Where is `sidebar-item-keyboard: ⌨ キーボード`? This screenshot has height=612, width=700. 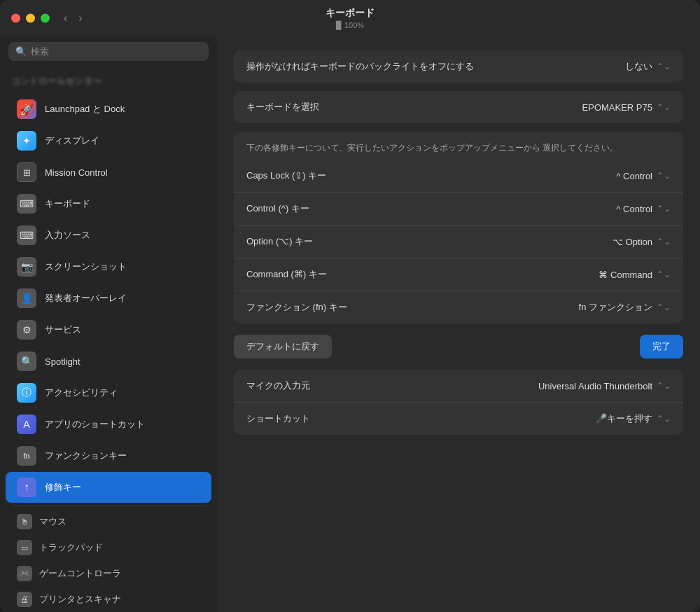 sidebar-item-keyboard: ⌨ キーボード is located at coordinates (108, 204).